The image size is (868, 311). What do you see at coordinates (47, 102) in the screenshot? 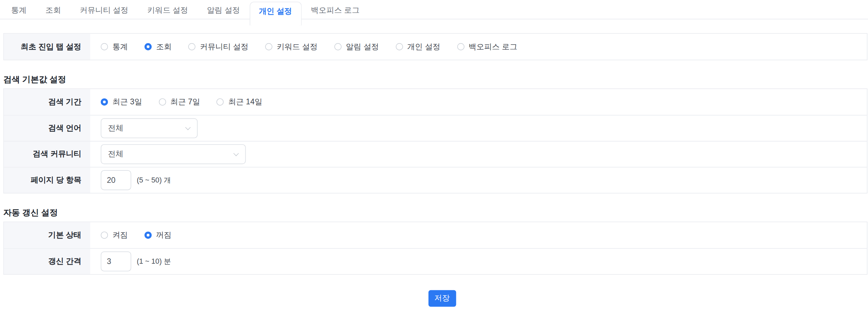
I see `search-period-label: 검색 기간` at bounding box center [47, 102].